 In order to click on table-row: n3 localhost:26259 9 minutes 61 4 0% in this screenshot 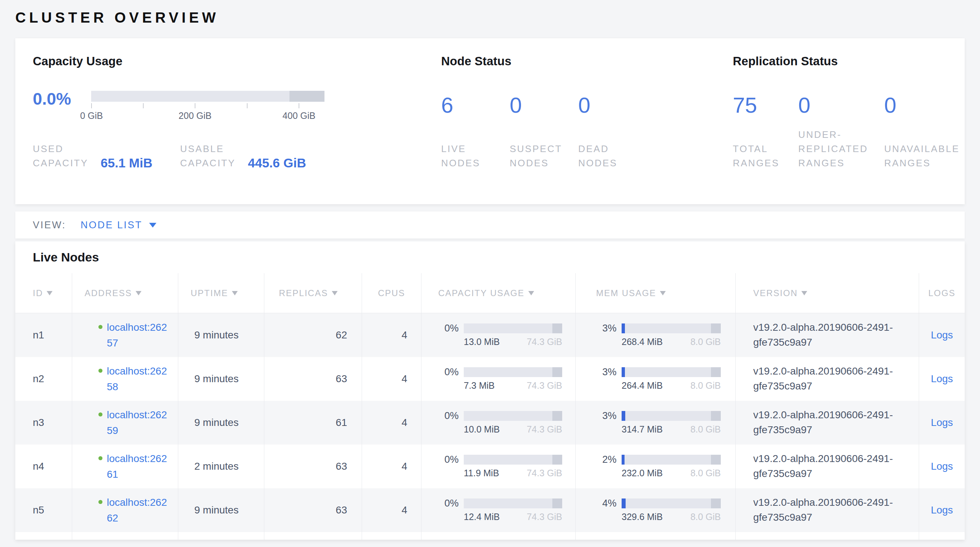, I will do `click(490, 423)`.